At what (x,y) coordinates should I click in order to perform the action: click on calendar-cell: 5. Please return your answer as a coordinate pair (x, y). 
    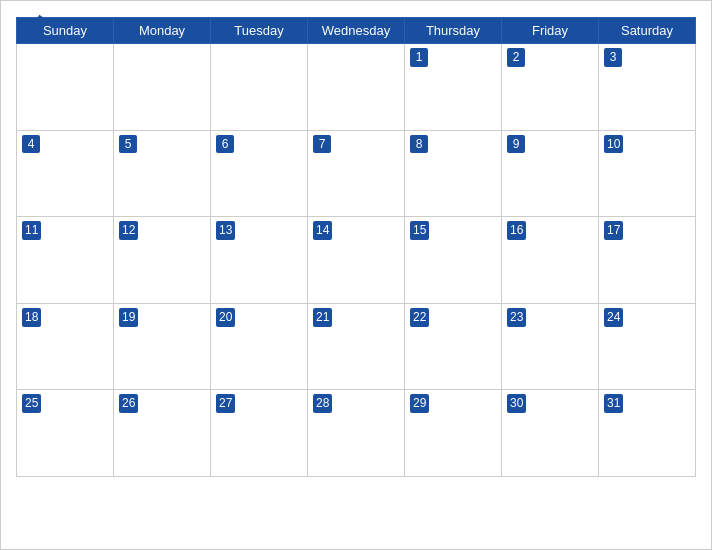
    Looking at the image, I should click on (162, 174).